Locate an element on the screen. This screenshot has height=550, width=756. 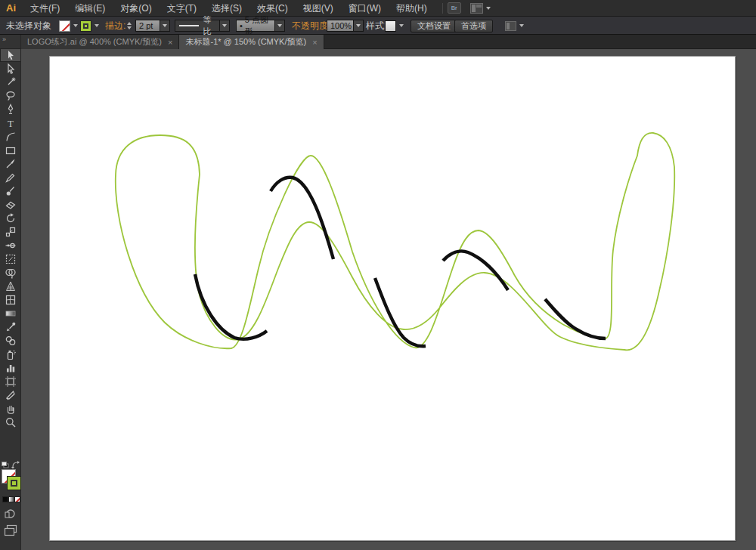
lasso-icon is located at coordinates (11, 96).